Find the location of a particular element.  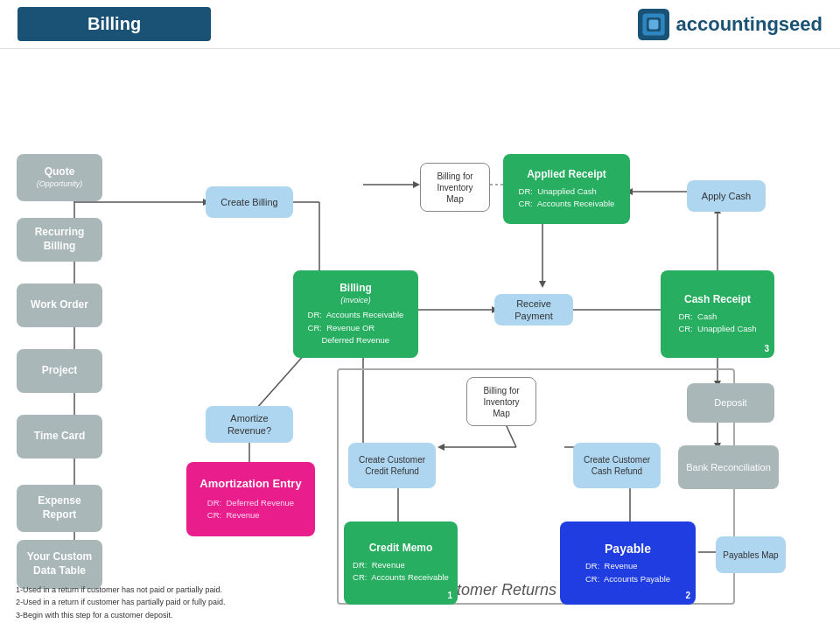

amortize-revenue-node: Amortize Revenue? is located at coordinates (249, 424).